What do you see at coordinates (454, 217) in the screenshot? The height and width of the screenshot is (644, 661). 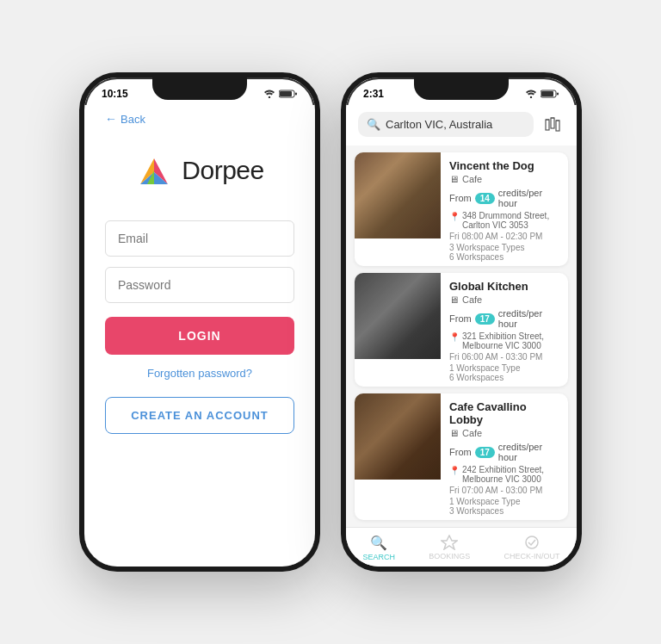 I see `location-icon-1: 📍` at bounding box center [454, 217].